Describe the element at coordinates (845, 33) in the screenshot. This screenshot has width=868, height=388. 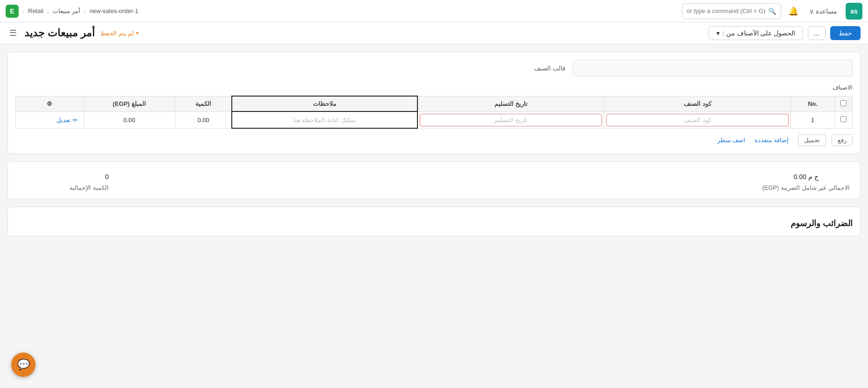
I see `save-button: حفظ` at that location.